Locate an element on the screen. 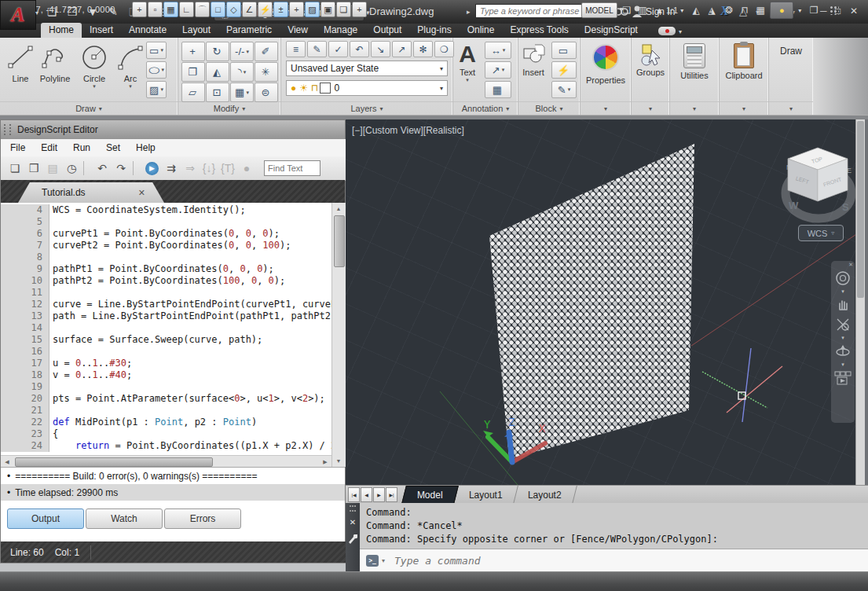 The height and width of the screenshot is (591, 868). modify-panel-label: Modify▾ is located at coordinates (229, 108).